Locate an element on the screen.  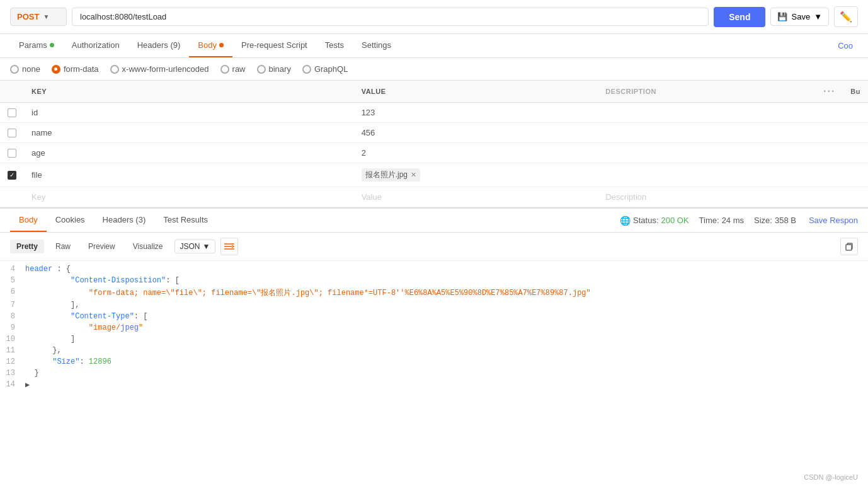
res-tab-body: Body is located at coordinates (28, 221).